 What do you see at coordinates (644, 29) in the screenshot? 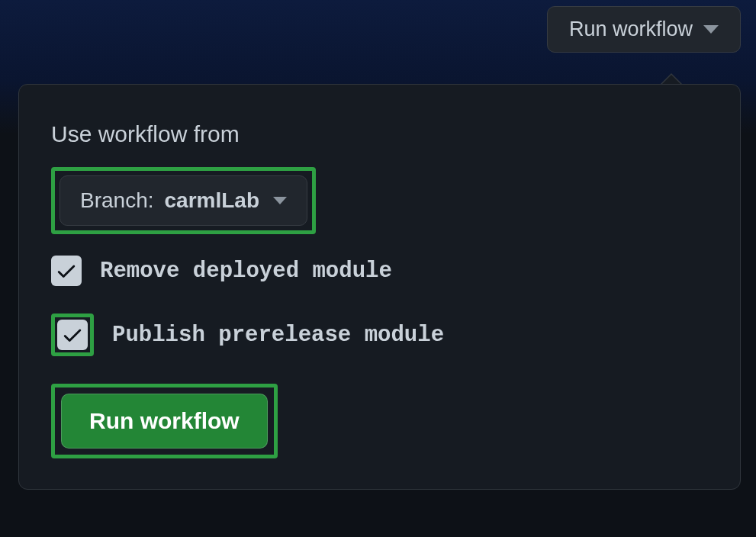
I see `run-workflow-trigger-button: Run workflow` at bounding box center [644, 29].